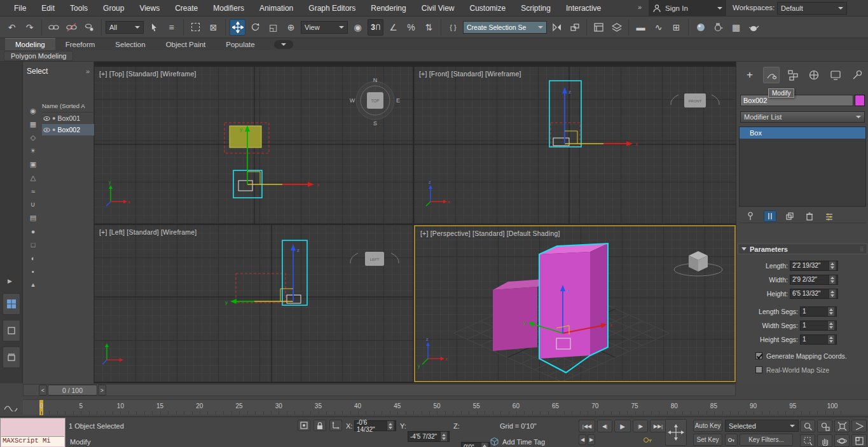 This screenshot has height=447, width=868. Describe the element at coordinates (770, 216) in the screenshot. I see `show-end-result-icon` at that location.